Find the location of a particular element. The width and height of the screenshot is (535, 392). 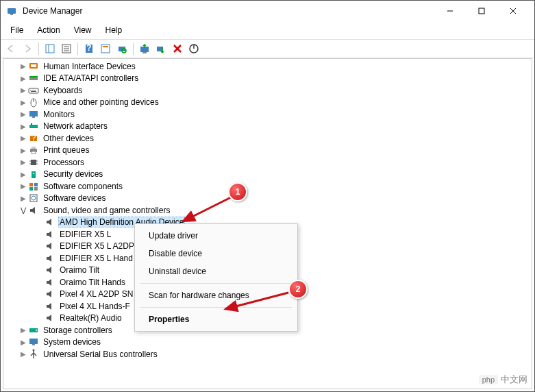

context-menu-update-driver: Update driver is located at coordinates (216, 236).